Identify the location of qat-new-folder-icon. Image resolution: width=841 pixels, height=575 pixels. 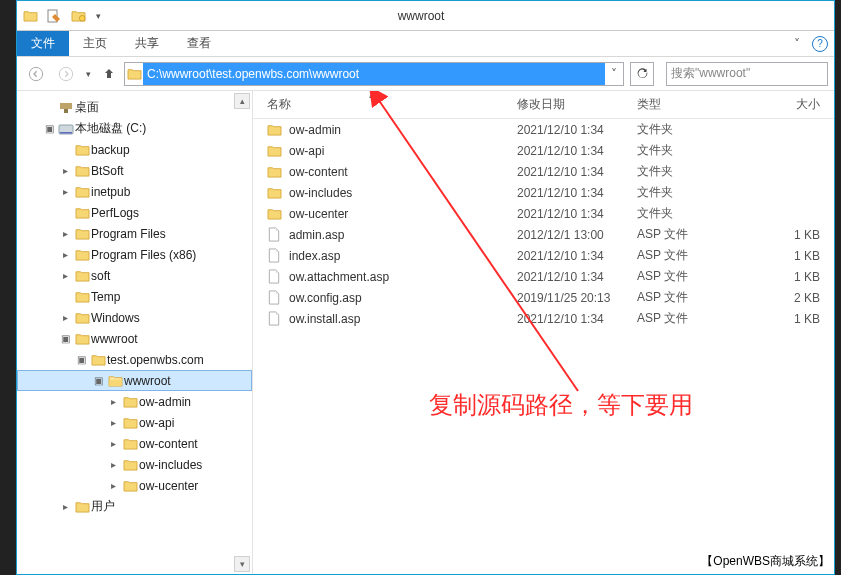
(78, 16).